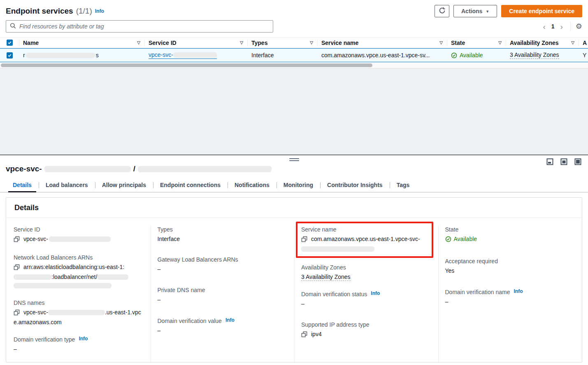  What do you see at coordinates (509, 235) in the screenshot?
I see `field-state: State Available` at bounding box center [509, 235].